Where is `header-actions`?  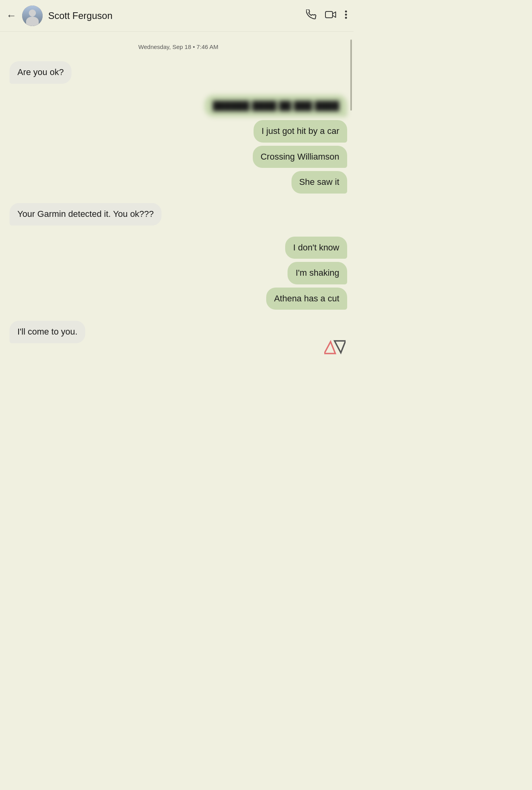
header-actions is located at coordinates (327, 16).